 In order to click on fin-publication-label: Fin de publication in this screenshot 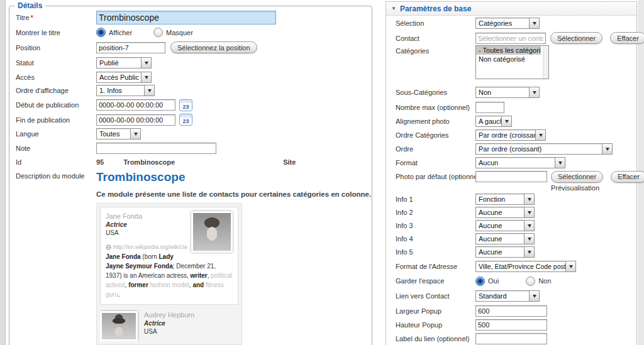, I will do `click(56, 120)`.